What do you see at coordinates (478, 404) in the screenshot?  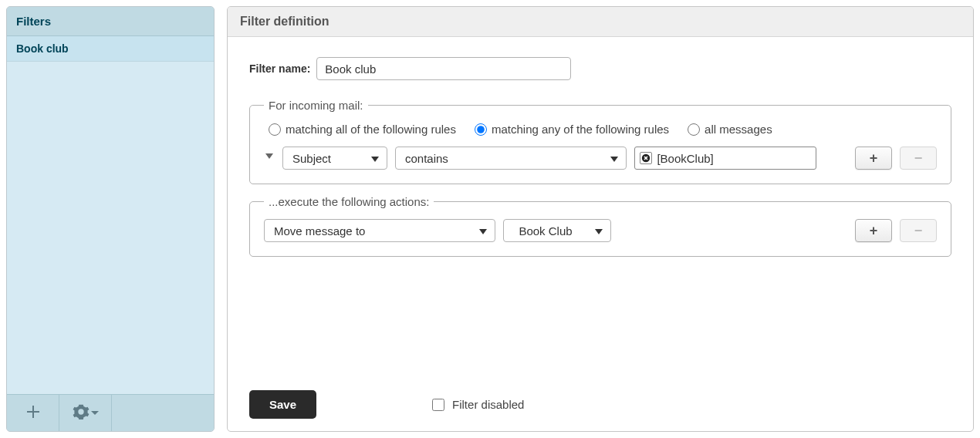 I see `filter-disabled-checkbox: Filter disabled` at bounding box center [478, 404].